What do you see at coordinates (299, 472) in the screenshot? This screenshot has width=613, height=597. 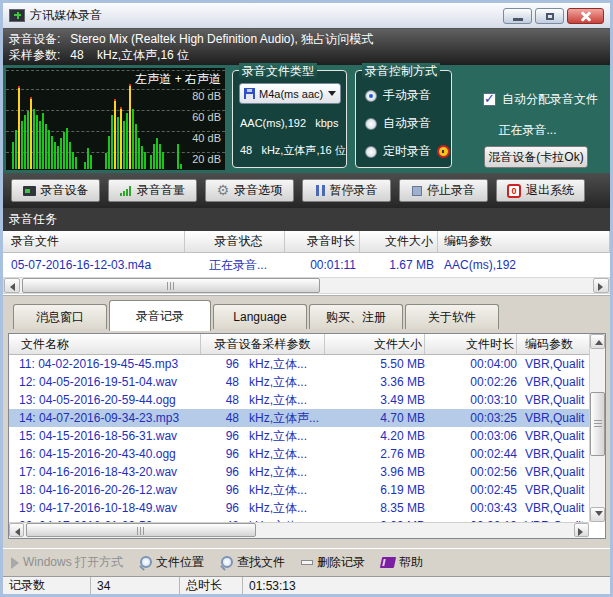 I see `record-row: 17: 04-16-2016-18-43-20.wav96kHz,立体...3.…` at bounding box center [299, 472].